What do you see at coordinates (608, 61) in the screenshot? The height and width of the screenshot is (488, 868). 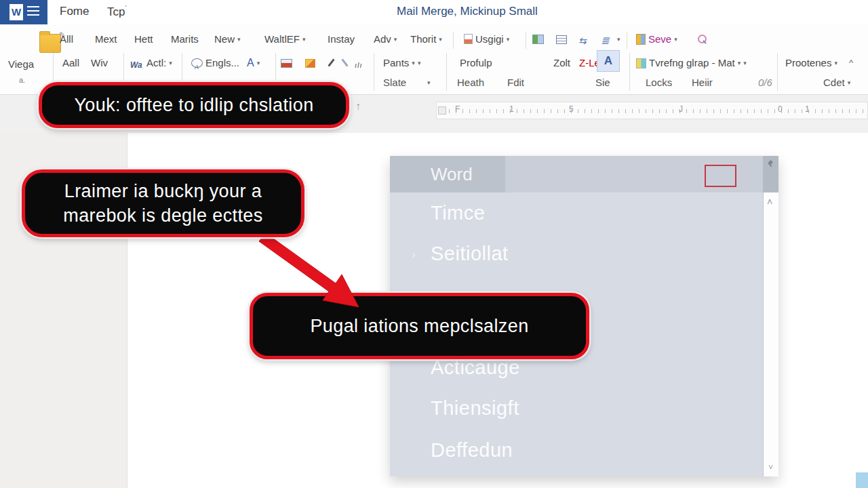 I see `highlighted-a-button: A` at bounding box center [608, 61].